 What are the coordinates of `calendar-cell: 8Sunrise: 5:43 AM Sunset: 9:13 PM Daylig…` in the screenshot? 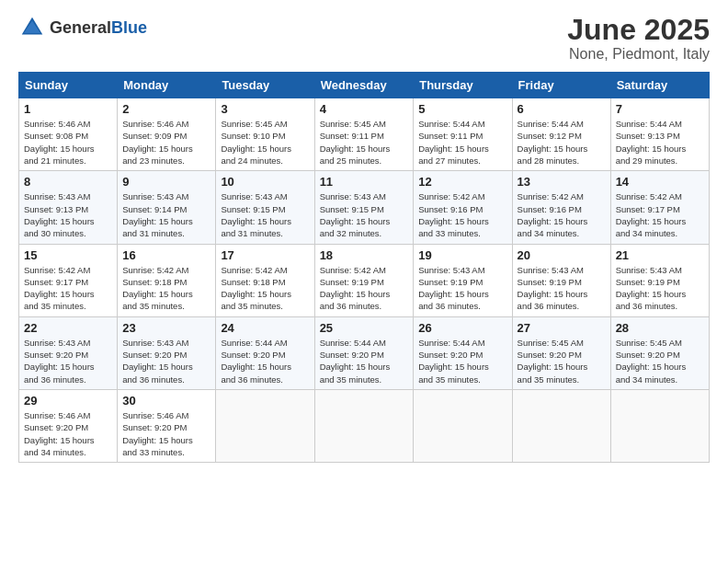 It's located at (68, 208).